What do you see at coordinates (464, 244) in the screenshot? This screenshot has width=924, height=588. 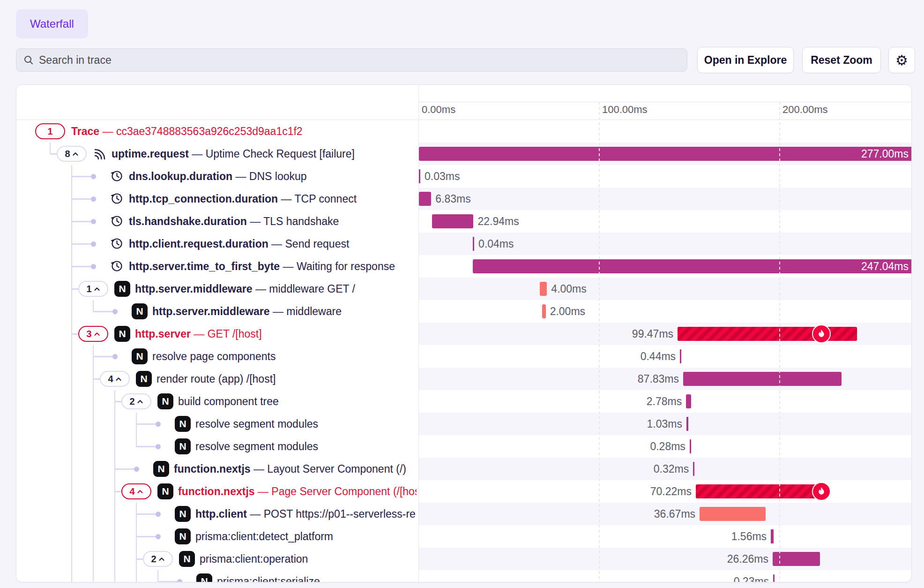 I see `span-row: http.client.request.duration — Send requ…` at bounding box center [464, 244].